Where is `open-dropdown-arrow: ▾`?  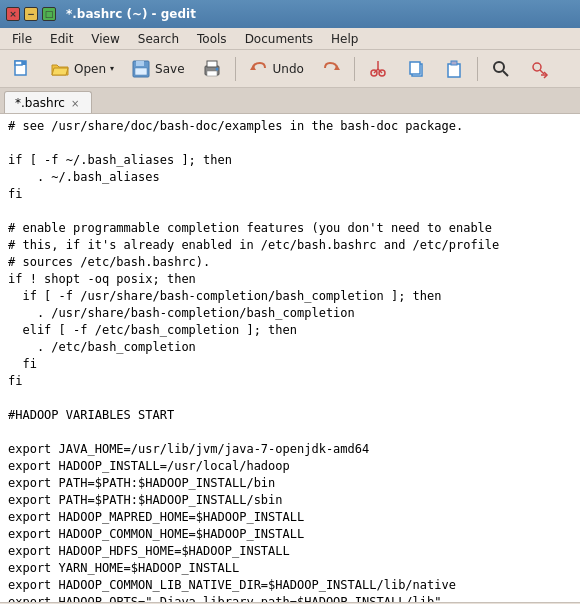 open-dropdown-arrow: ▾ is located at coordinates (112, 68).